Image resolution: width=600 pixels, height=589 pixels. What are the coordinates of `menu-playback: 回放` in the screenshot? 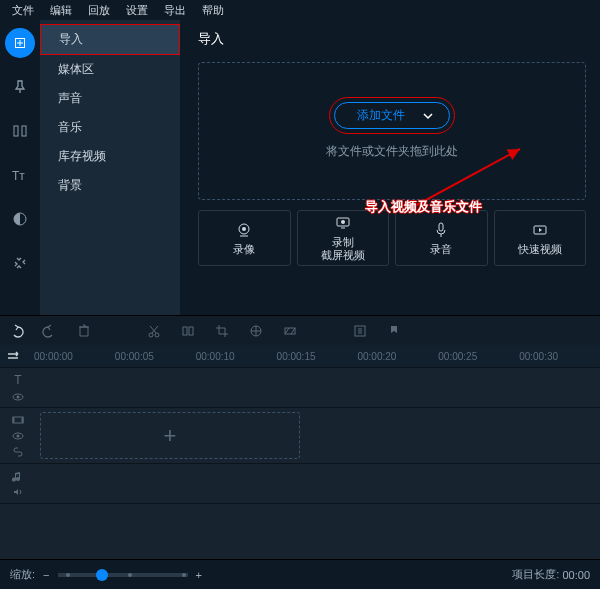 It's located at (99, 10).